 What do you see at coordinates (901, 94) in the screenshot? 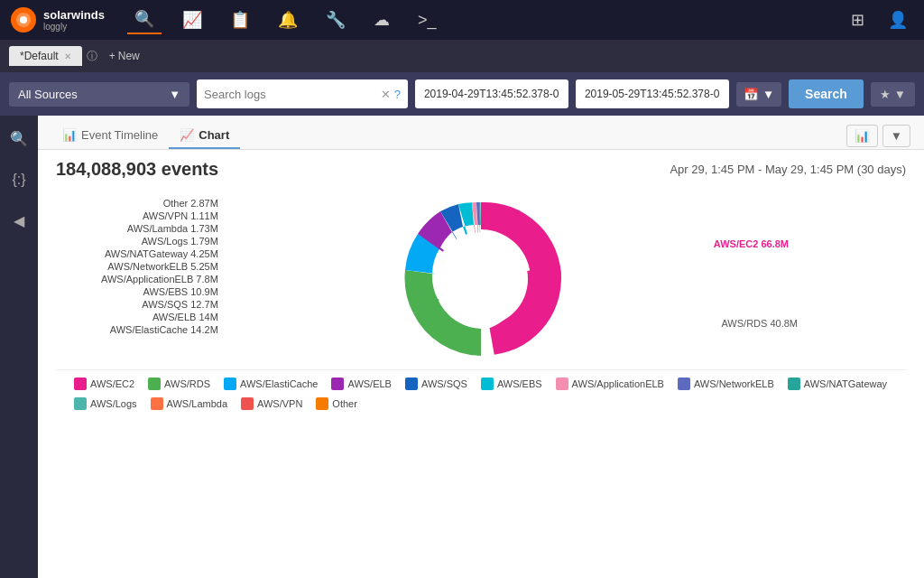
I see `bookmark-chevron-icon: ▼` at bounding box center [901, 94].